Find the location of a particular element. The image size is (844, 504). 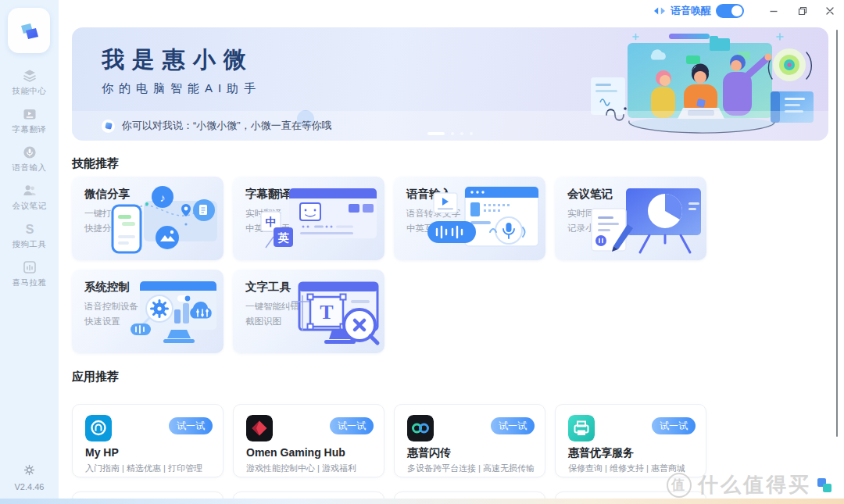

minimize-button is located at coordinates (774, 11).